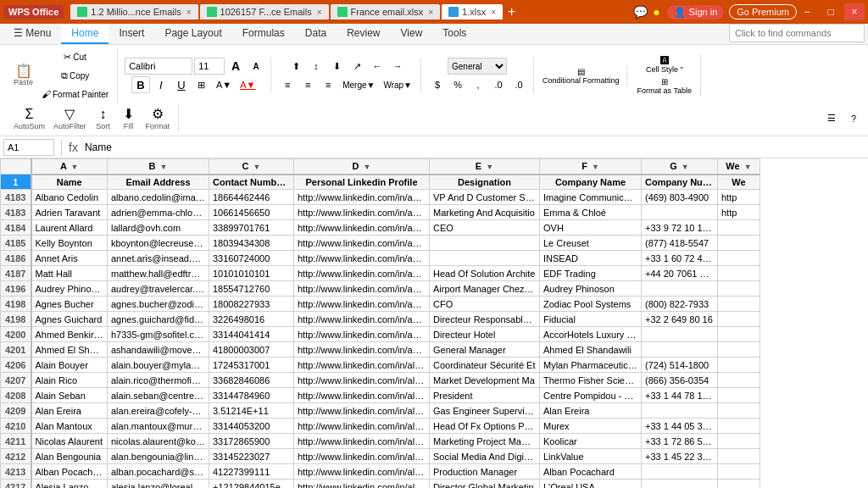 This screenshot has width=868, height=488. Describe the element at coordinates (252, 485) in the screenshot. I see `cell-C: +12129844015ext82` at that location.